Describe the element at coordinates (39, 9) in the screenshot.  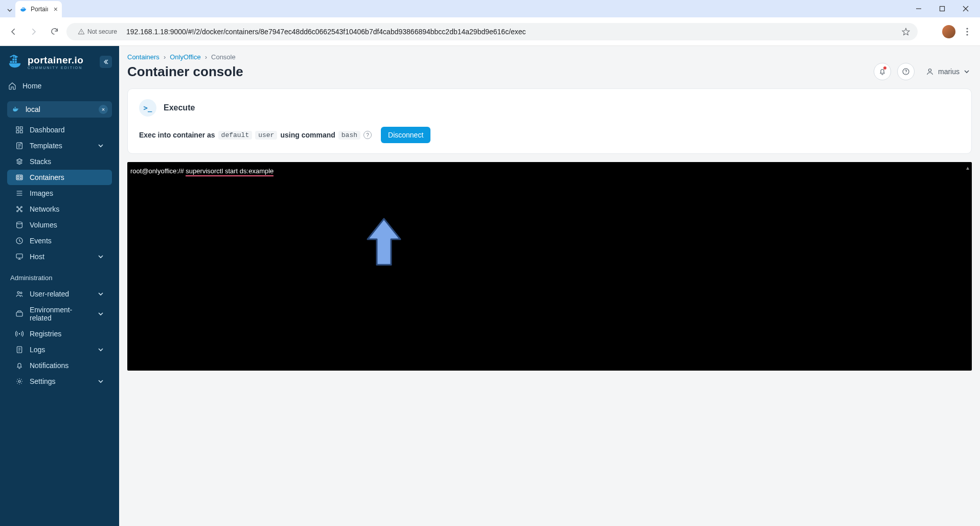
I see `browser-tab: Portaiı ×` at that location.